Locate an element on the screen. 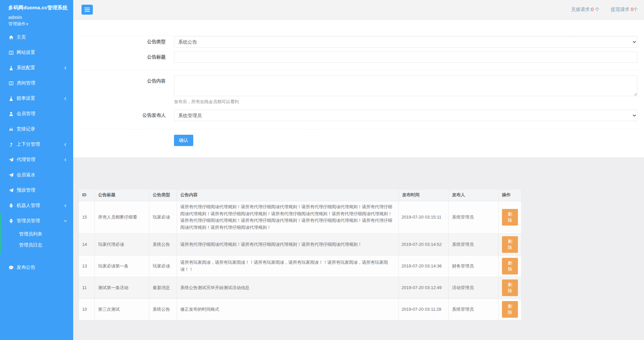 The width and height of the screenshot is (644, 340). announcement-type-label: 公告类型 is located at coordinates (123, 41).